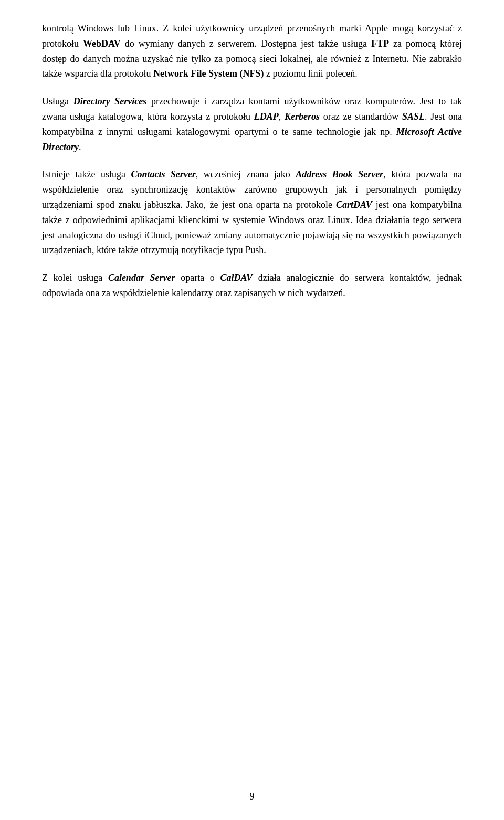 The image size is (504, 820). Describe the element at coordinates (252, 124) in the screenshot. I see `paragraph-2: Usługa Directory Services przechowuje i …` at that location.